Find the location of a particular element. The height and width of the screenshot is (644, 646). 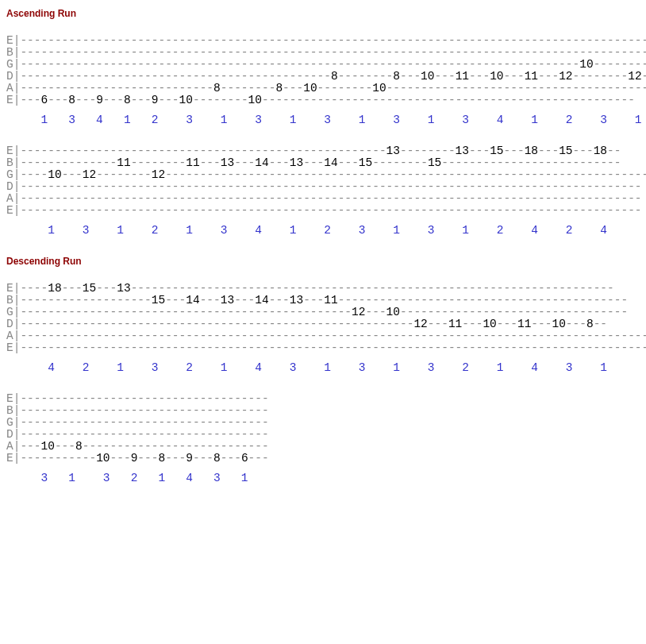

tab-staff-descending-1: E|----18---15---13----------------------… is located at coordinates (323, 318).